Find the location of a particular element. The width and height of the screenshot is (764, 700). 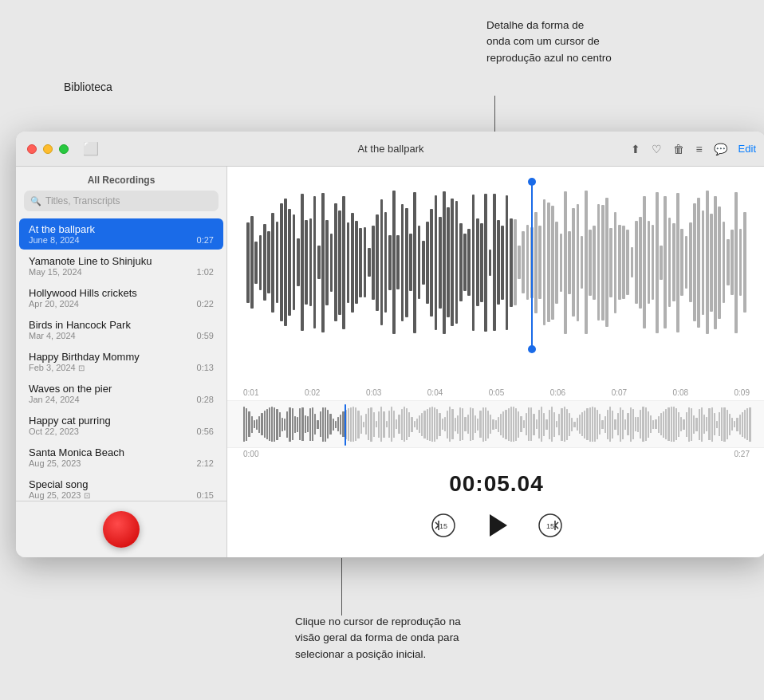

sidebar-item-ballpark: At the ballpark June 8, 2024 0:27 is located at coordinates (121, 234).